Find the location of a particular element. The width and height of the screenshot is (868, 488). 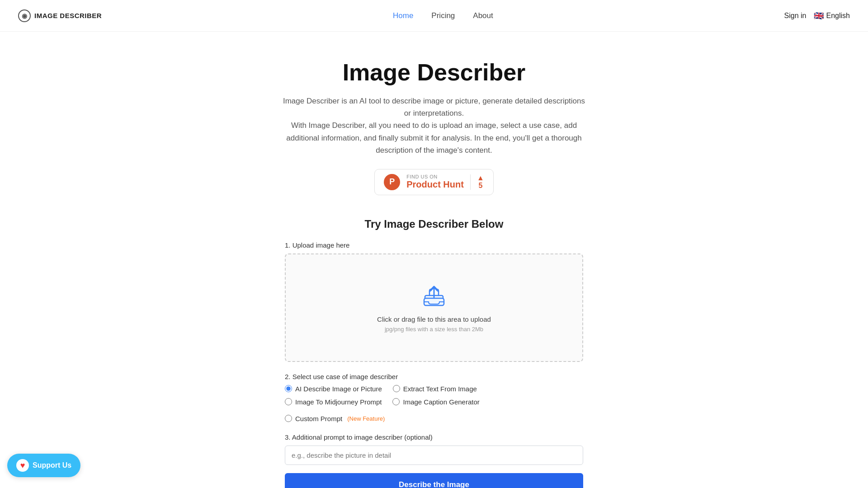

radio-caption-label: Image Caption Generator is located at coordinates (441, 402).